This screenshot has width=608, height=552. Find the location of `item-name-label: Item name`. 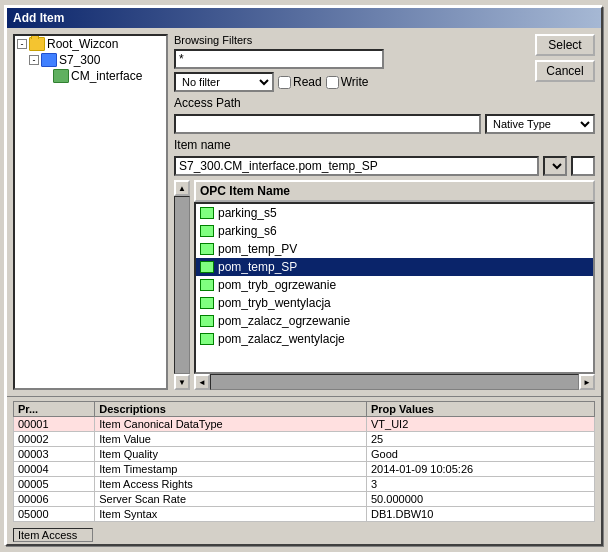

item-name-label: Item name is located at coordinates (384, 145).